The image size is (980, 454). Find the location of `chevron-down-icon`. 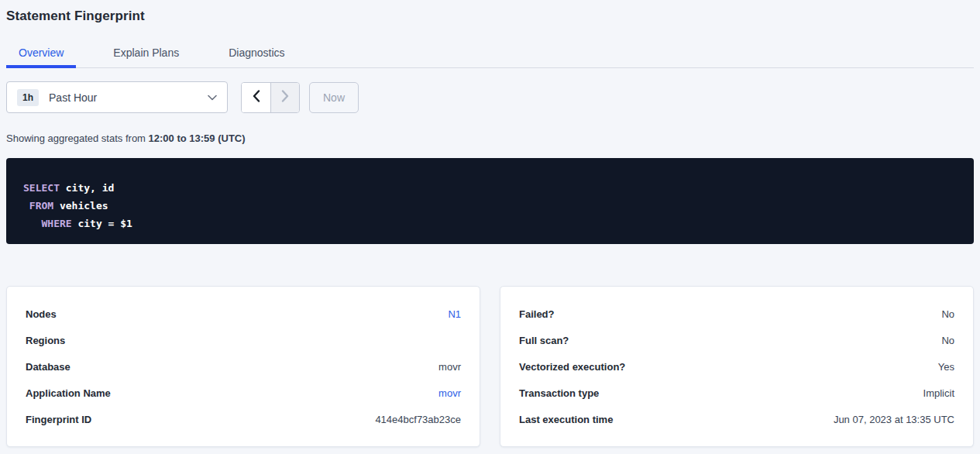

chevron-down-icon is located at coordinates (212, 98).